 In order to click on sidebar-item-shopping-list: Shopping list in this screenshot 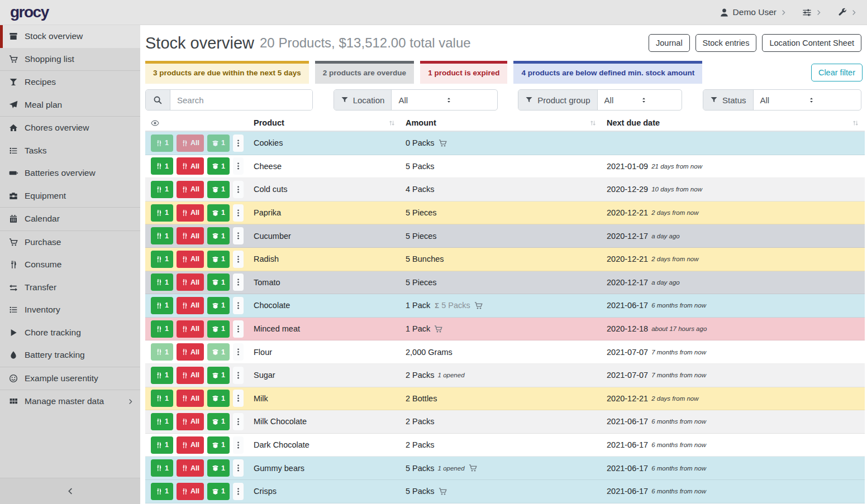, I will do `click(70, 59)`.